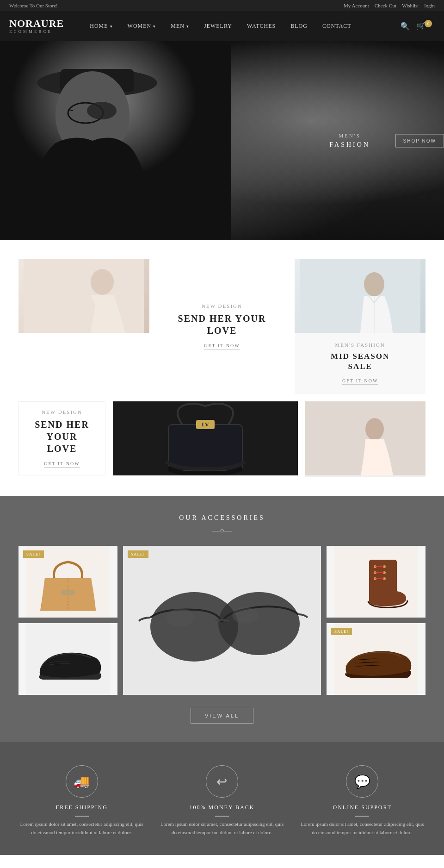 This screenshot has height=868, width=444. Describe the element at coordinates (33, 6) in the screenshot. I see `welcome-text: Welcome To Our Store!` at that location.